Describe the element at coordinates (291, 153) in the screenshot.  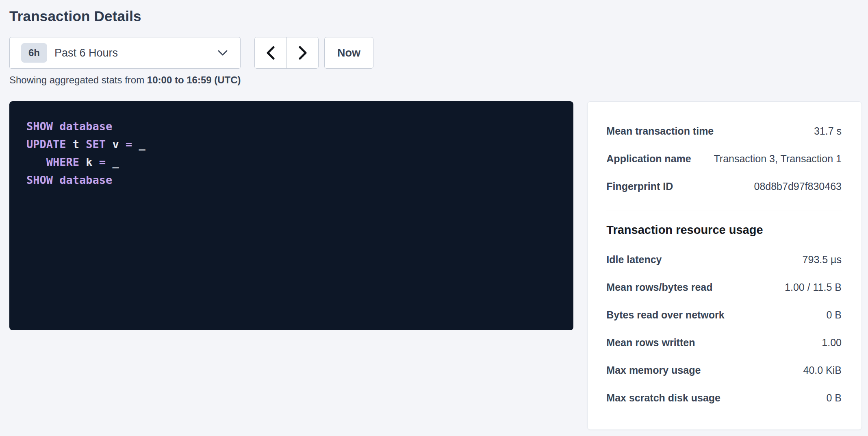
I see `sql-statement: SHOW database UPDATE t SET v = _ WHERE k…` at that location.